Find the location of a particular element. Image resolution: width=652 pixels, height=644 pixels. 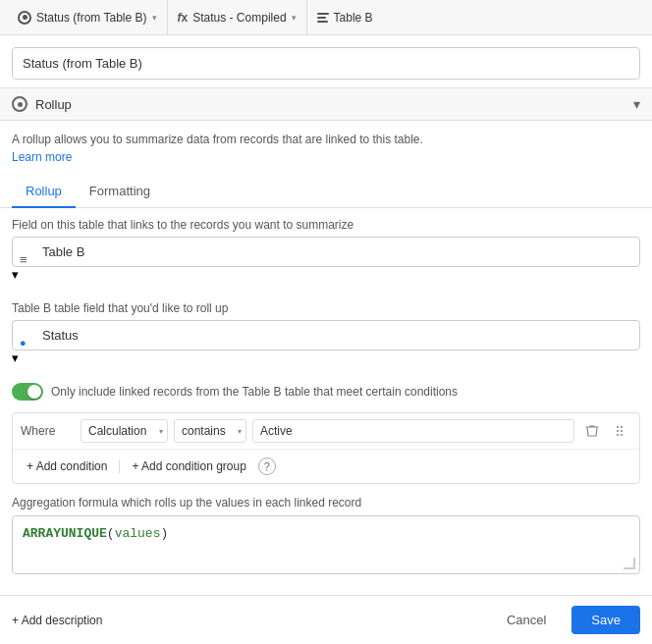

top-bar-field-item: Status (from Table B) ▾ is located at coordinates (88, 18).